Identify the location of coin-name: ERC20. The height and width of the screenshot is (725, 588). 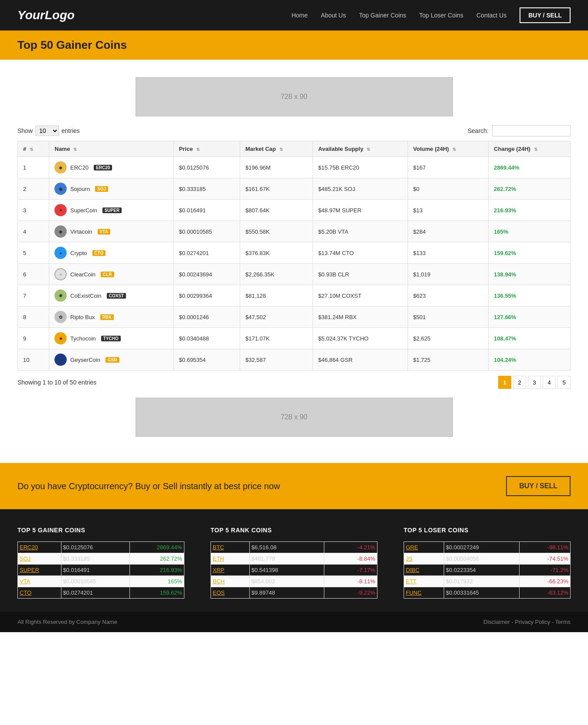
(79, 167).